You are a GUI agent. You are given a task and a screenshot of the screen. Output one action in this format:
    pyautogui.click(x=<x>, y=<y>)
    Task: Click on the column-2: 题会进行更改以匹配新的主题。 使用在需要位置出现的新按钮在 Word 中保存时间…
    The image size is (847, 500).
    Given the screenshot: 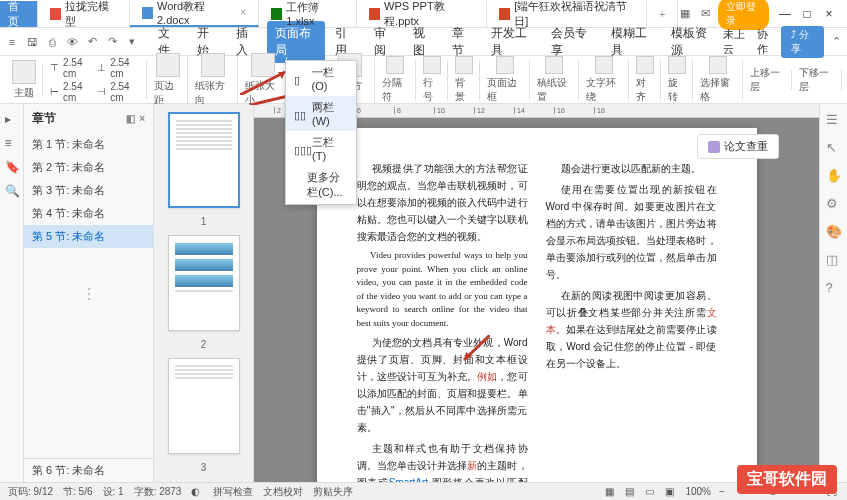 What is the action you would take?
    pyautogui.click(x=632, y=321)
    